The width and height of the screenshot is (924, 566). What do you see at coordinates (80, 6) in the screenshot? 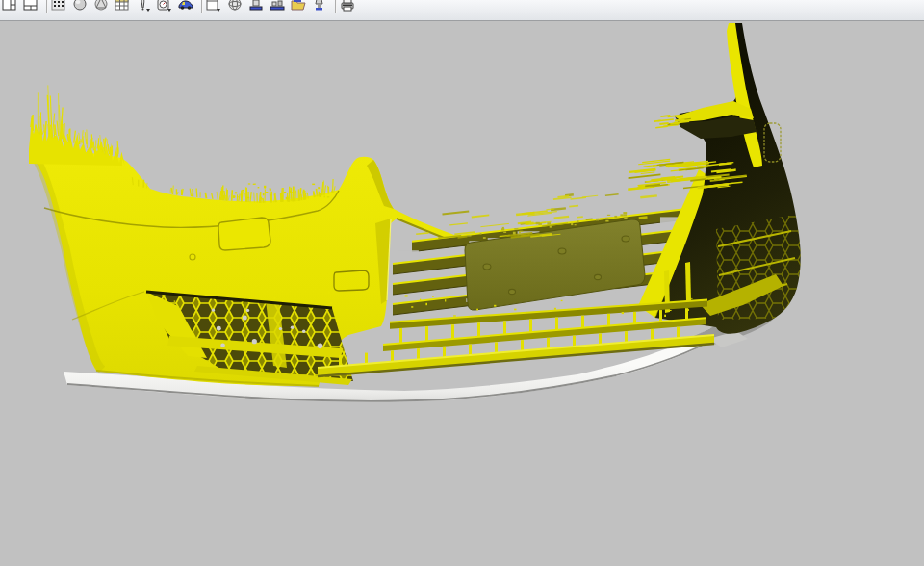
I see `sphere-icon` at bounding box center [80, 6].